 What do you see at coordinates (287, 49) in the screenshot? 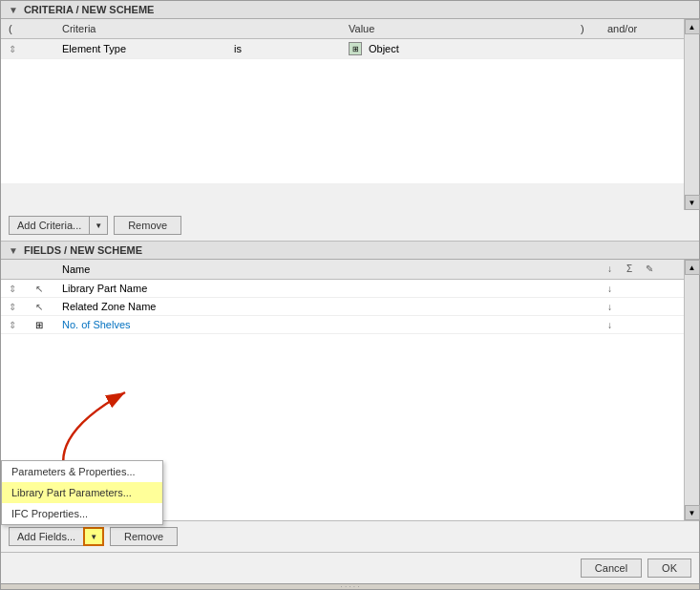
I see `criteria-operator: is` at bounding box center [287, 49].